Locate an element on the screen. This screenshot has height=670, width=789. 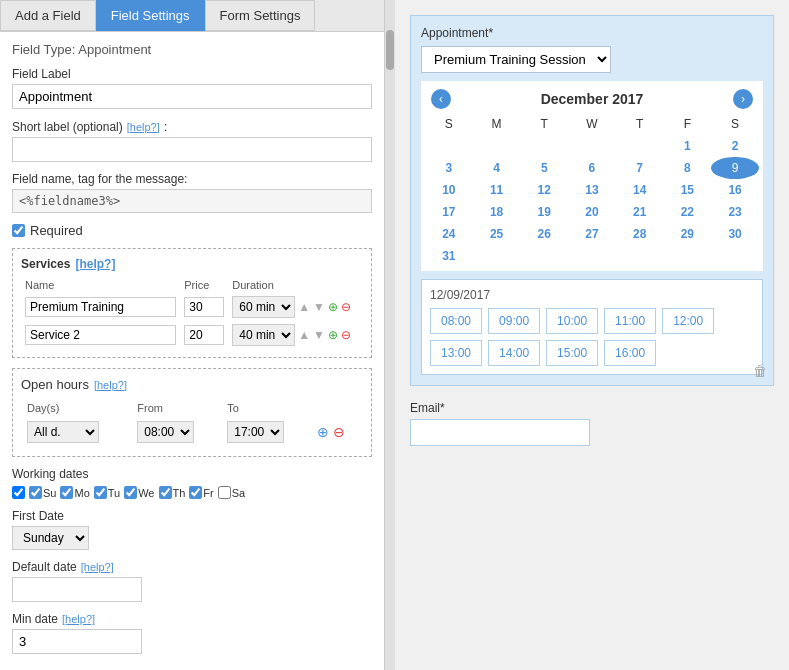
calendar-day: 20 is located at coordinates (592, 212).